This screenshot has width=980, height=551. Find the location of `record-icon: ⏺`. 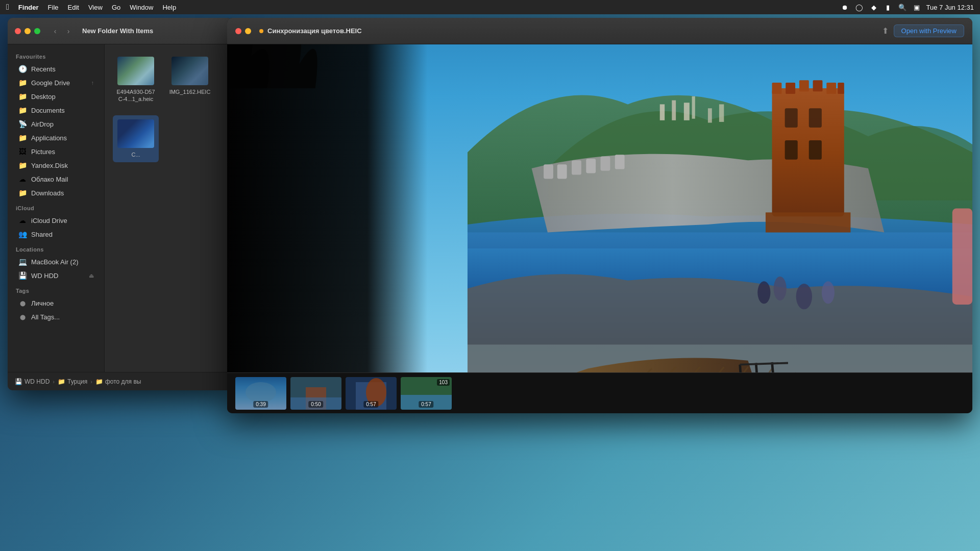

record-icon: ⏺ is located at coordinates (845, 7).